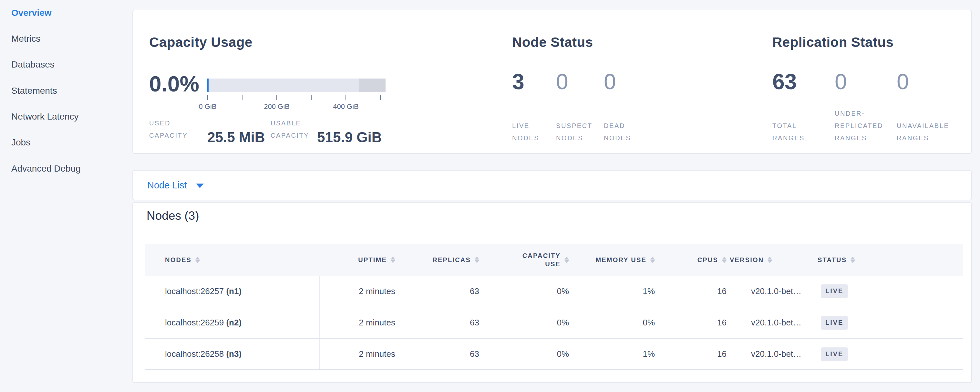 The height and width of the screenshot is (392, 980). What do you see at coordinates (290, 123) in the screenshot?
I see `label-line: Usable` at bounding box center [290, 123].